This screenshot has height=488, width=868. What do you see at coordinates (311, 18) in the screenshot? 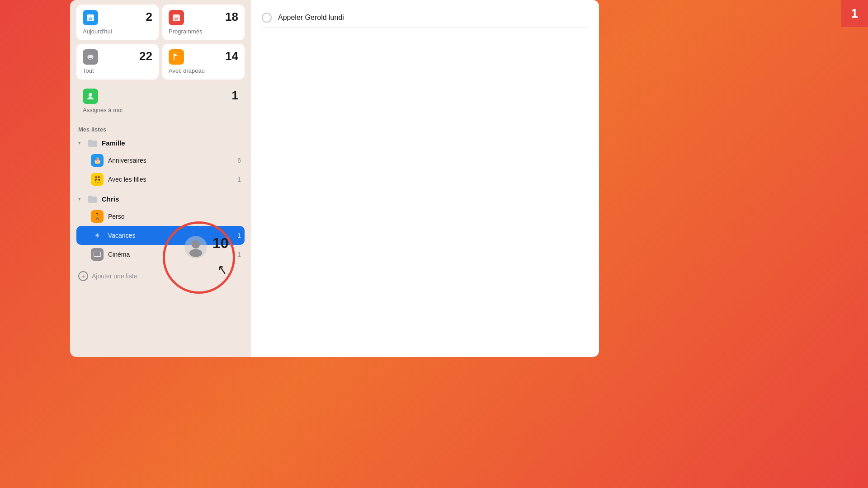
I see `task-text: Appeler Gerold lundi` at bounding box center [311, 18].